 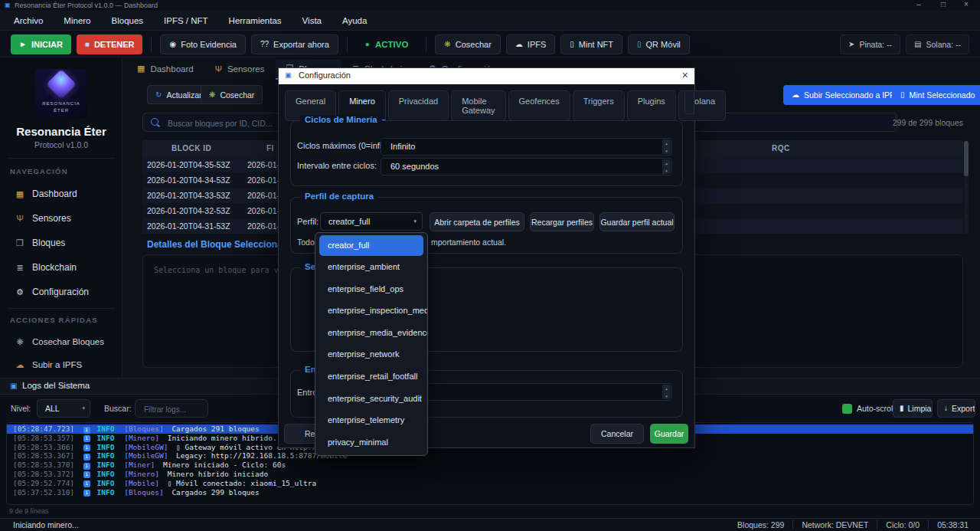 I want to click on interval-field: 60 segundos ▴▾, so click(x=527, y=167).